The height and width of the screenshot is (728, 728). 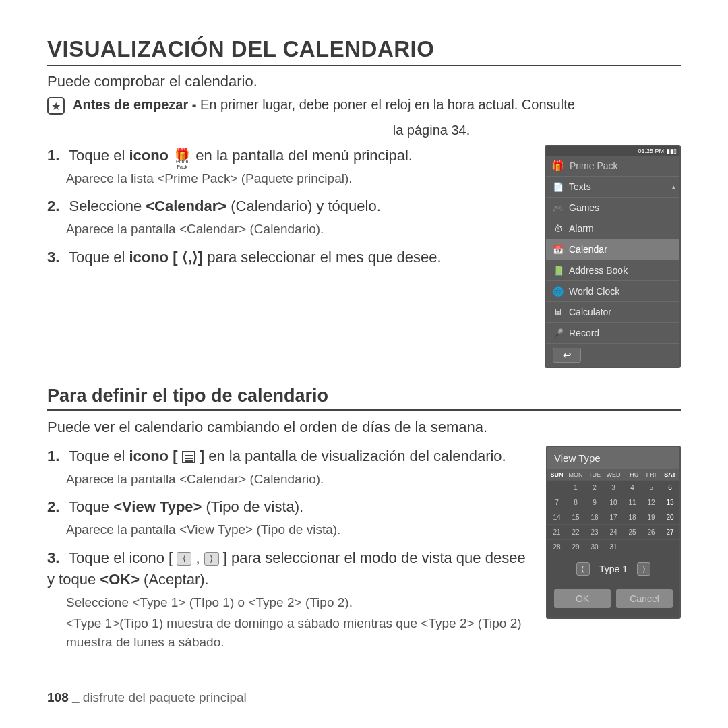 What do you see at coordinates (576, 547) in the screenshot?
I see `calendar-cell: 29` at bounding box center [576, 547].